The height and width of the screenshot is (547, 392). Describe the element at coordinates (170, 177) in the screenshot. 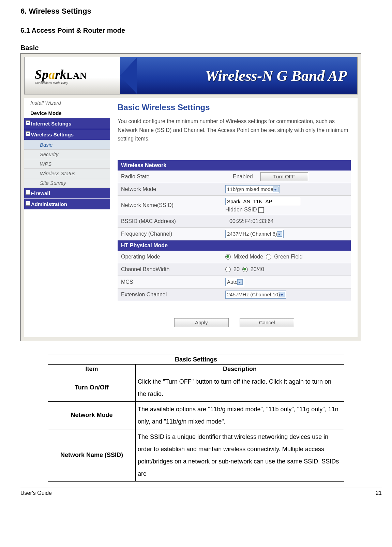

I see `label-radio-state: Radio State` at that location.